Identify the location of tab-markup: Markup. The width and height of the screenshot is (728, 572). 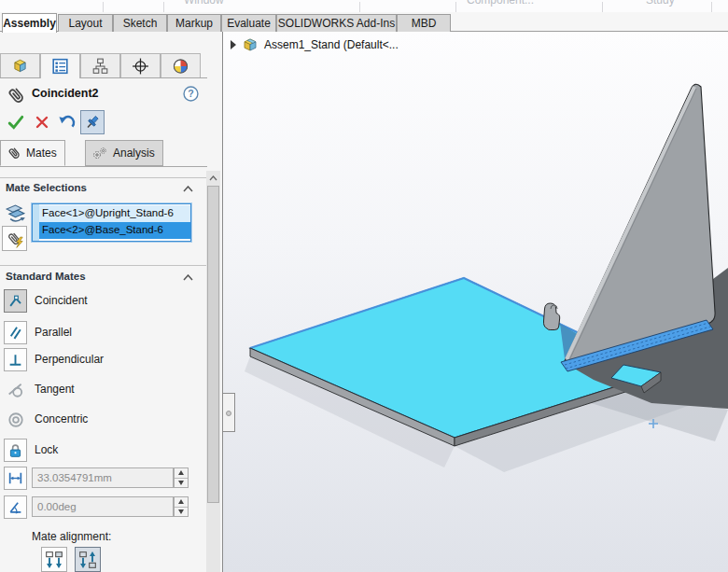
(194, 22).